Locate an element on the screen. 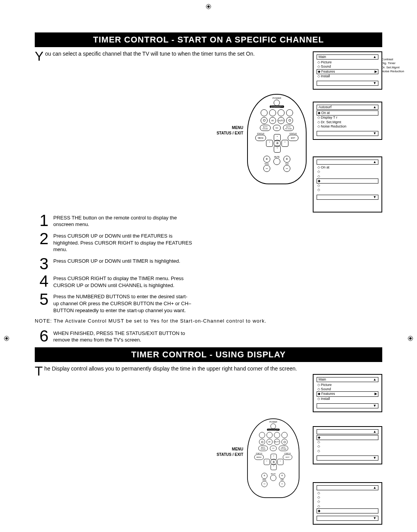 This screenshot has height=532, width=417. step-number: 1 is located at coordinates (44, 221).